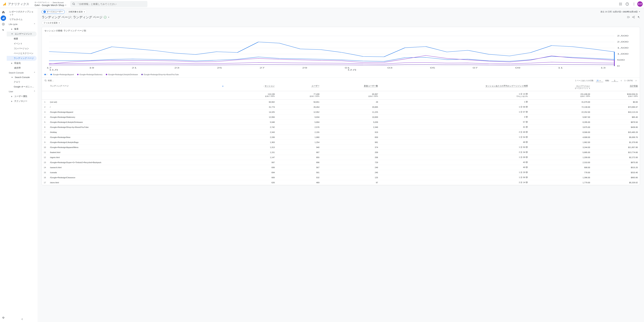  What do you see at coordinates (4, 12) in the screenshot?
I see `rail-home` at bounding box center [4, 12].